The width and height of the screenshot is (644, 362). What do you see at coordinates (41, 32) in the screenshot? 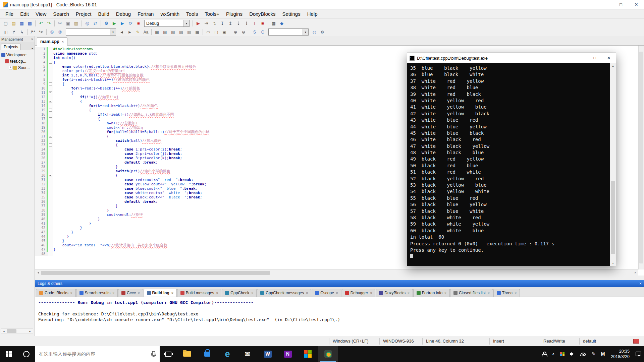
I see `doxy-line-comment-icon: *<` at bounding box center [41, 32].